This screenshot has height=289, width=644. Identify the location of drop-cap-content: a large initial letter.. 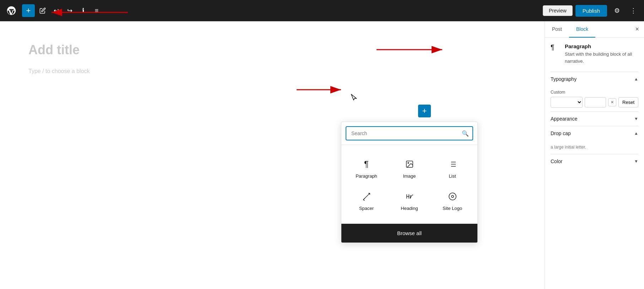
(595, 147).